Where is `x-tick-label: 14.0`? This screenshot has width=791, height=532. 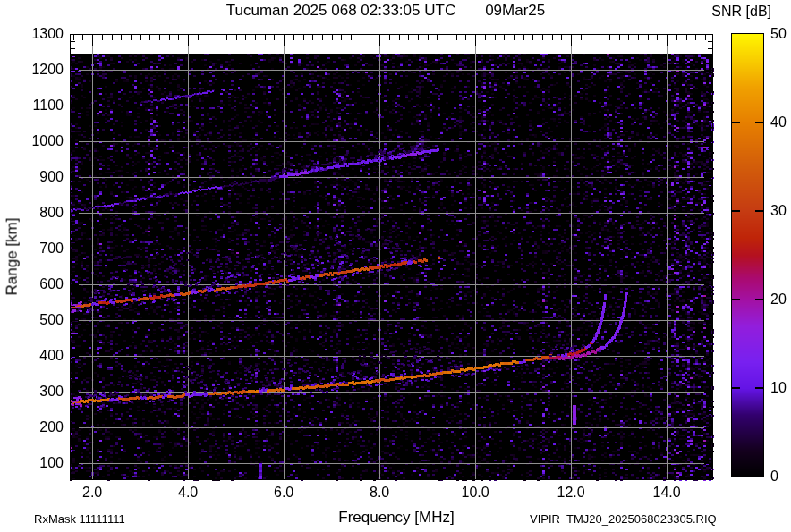 x-tick-label: 14.0 is located at coordinates (667, 493).